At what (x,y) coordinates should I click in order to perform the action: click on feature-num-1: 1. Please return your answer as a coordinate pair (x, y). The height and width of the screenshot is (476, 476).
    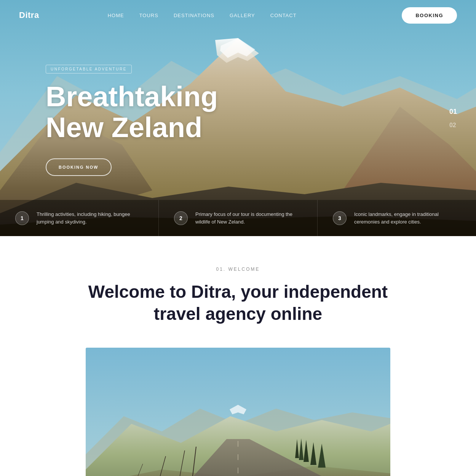
    Looking at the image, I should click on (22, 218).